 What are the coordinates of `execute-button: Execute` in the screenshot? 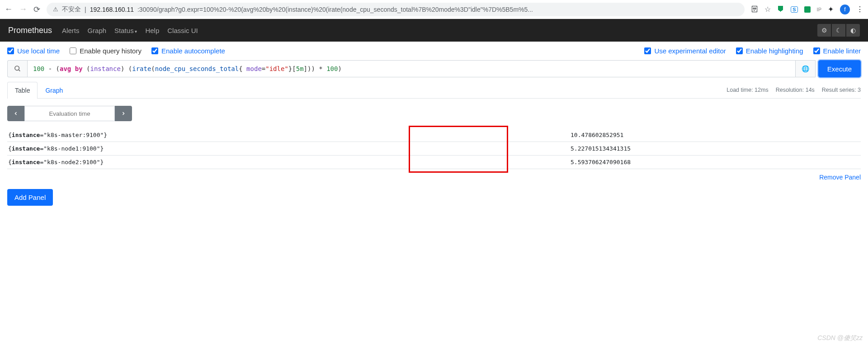 It's located at (840, 69).